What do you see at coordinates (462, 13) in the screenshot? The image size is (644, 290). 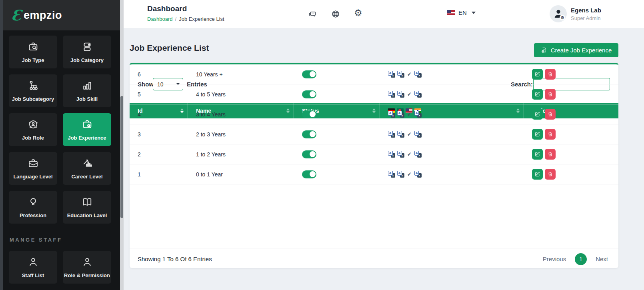 I see `language-code: EN` at bounding box center [462, 13].